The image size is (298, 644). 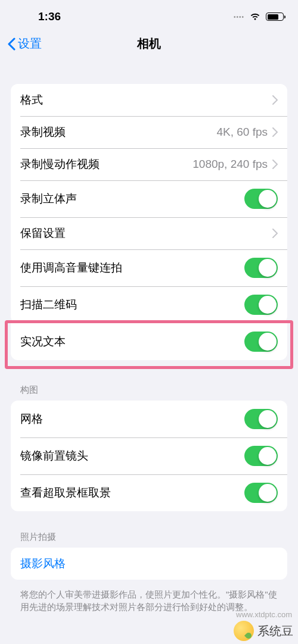 What do you see at coordinates (261, 493) in the screenshot?
I see `toggle-view-outside-frame` at bounding box center [261, 493].